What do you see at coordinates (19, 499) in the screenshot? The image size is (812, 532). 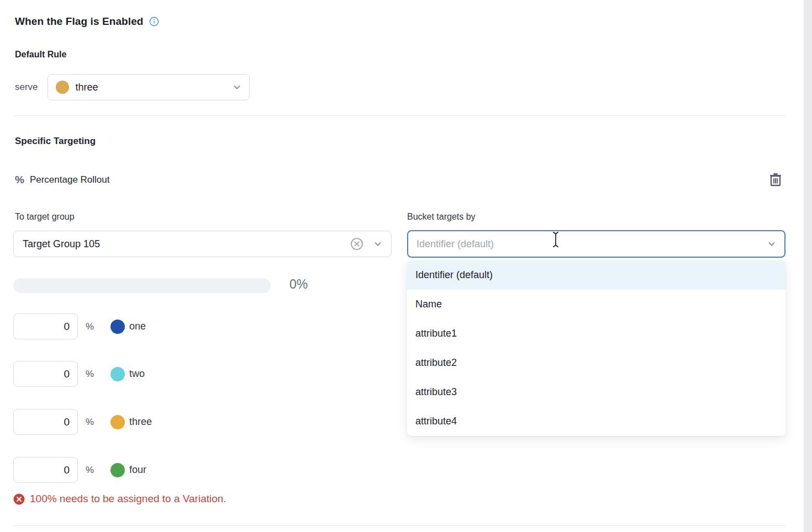 I see `error-circle-x-icon` at bounding box center [19, 499].